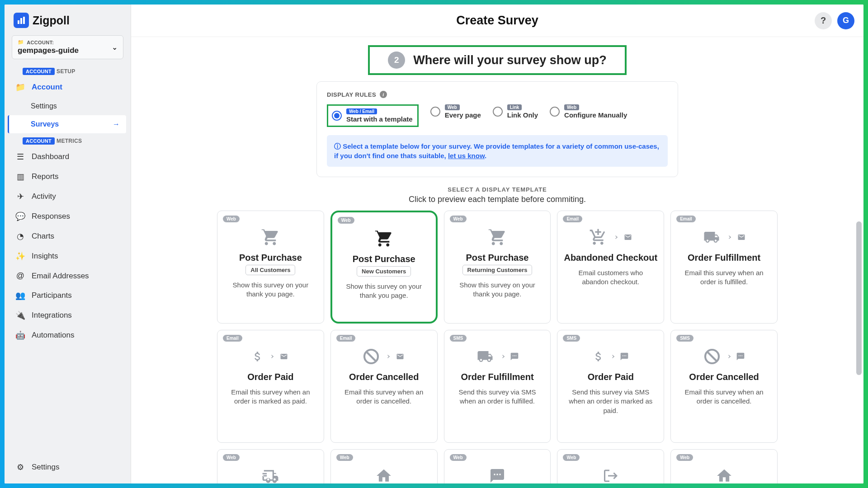 This screenshot has height=488, width=868. I want to click on template-card: WebPost PurchaseReturning CustomersShow …, so click(497, 267).